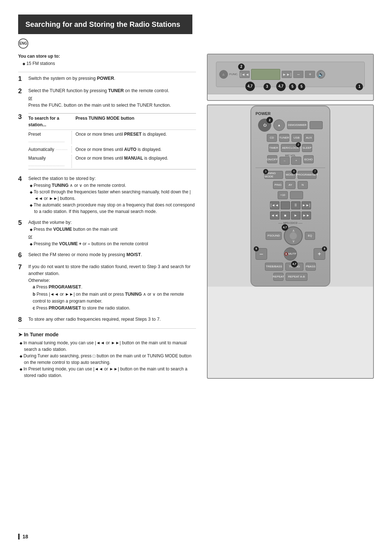  What do you see at coordinates (107, 195) in the screenshot?
I see `step-4: 4 Select the station to be stored by: Pr…` at bounding box center [107, 195].